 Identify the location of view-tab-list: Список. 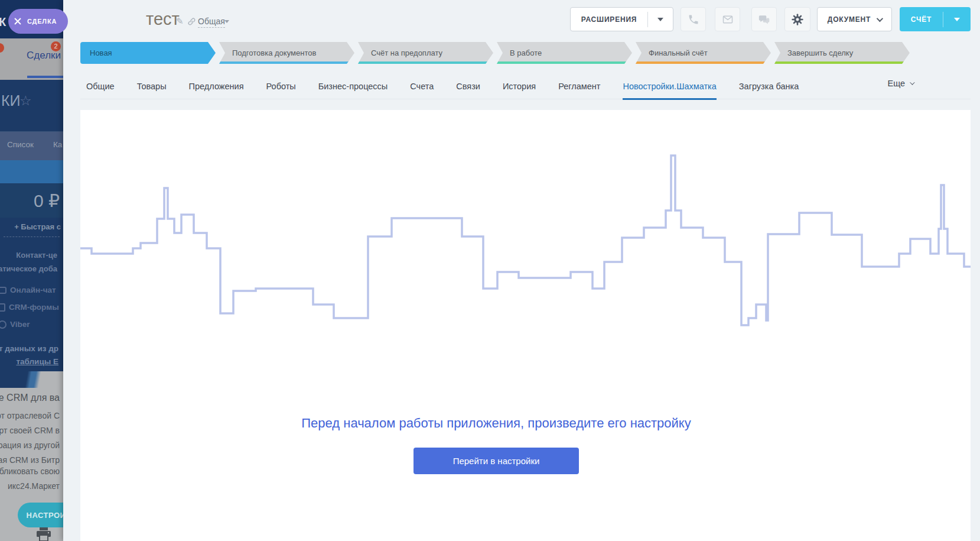
(20, 144).